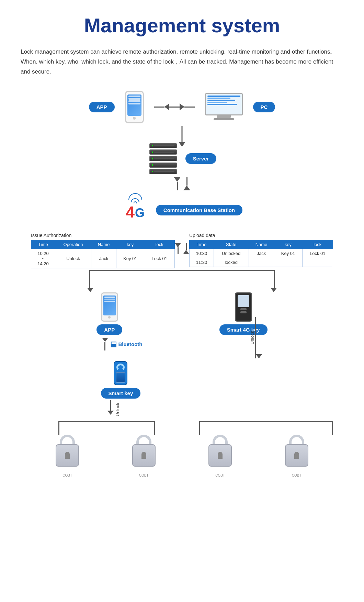  Describe the element at coordinates (182, 25) in the screenshot. I see `page-title: Management system` at that location.